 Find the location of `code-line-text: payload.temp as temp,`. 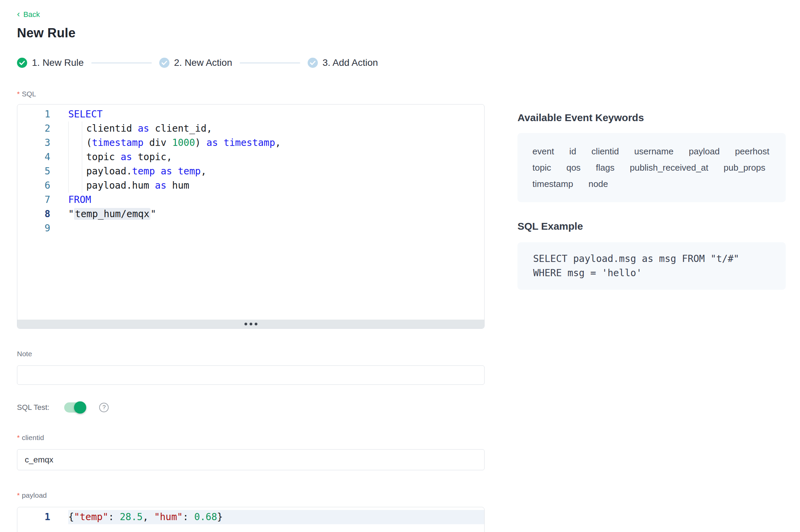

code-line-text: payload.temp as temp, is located at coordinates (132, 171).